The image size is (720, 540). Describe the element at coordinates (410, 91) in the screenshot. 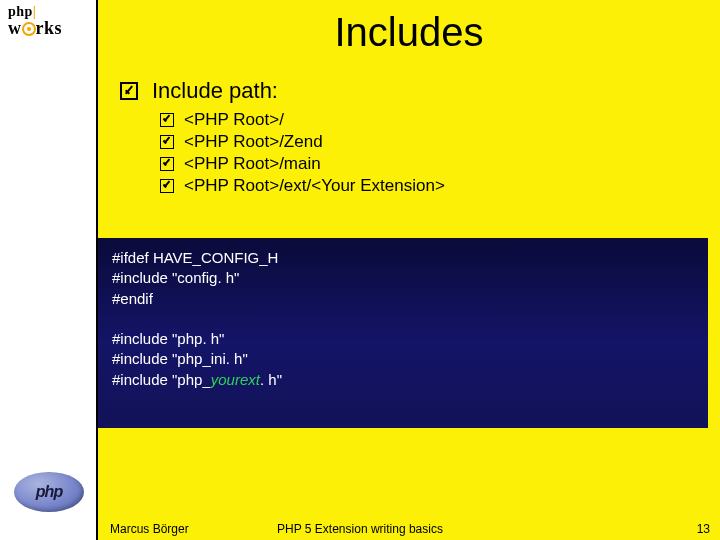

I see `heading-row: Include path:` at that location.